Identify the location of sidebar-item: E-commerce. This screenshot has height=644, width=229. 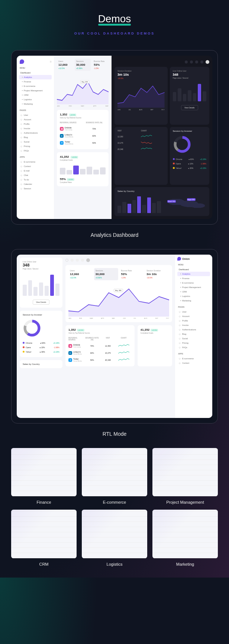
(194, 283).